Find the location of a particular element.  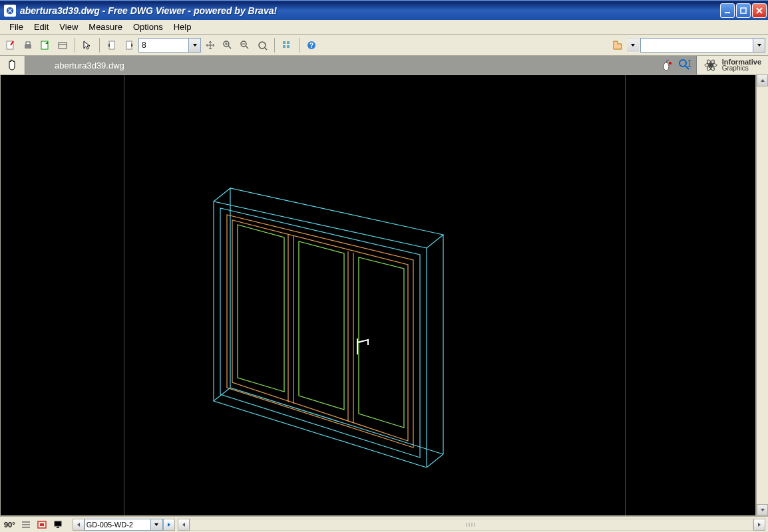

zoom-fit-button is located at coordinates (262, 45).